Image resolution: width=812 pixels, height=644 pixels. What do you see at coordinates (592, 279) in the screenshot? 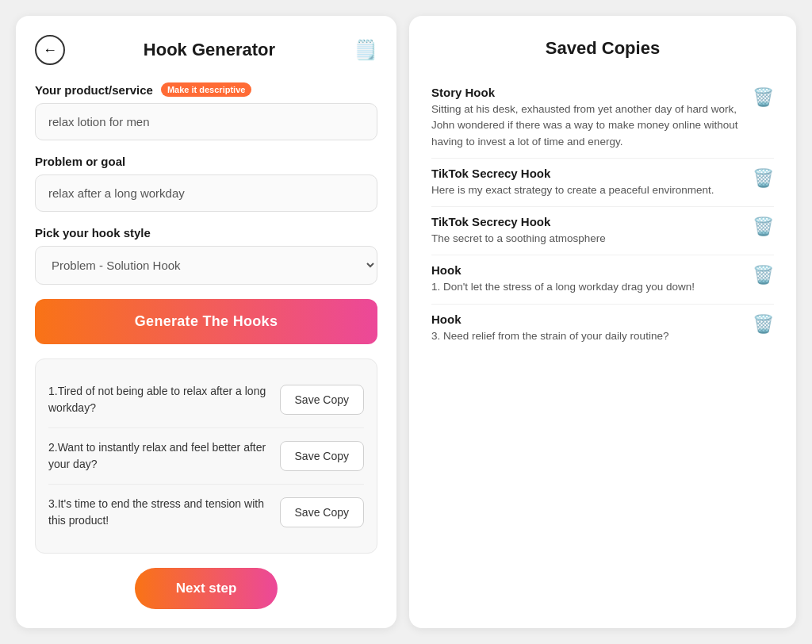
I see `saved-item-4-content: Hook 1. Don't let the stress of a long w…` at bounding box center [592, 279].